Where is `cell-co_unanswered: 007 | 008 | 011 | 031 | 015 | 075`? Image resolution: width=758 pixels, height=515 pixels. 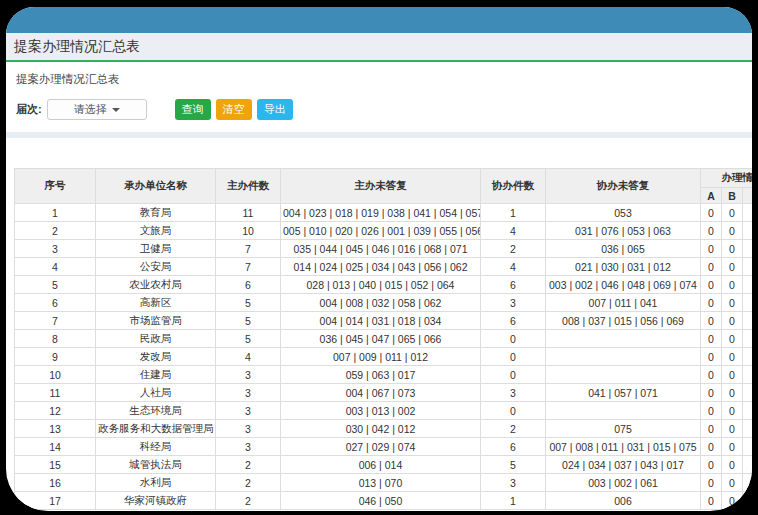
cell-co_unanswered: 007 | 008 | 011 | 031 | 015 | 075 is located at coordinates (624, 447).